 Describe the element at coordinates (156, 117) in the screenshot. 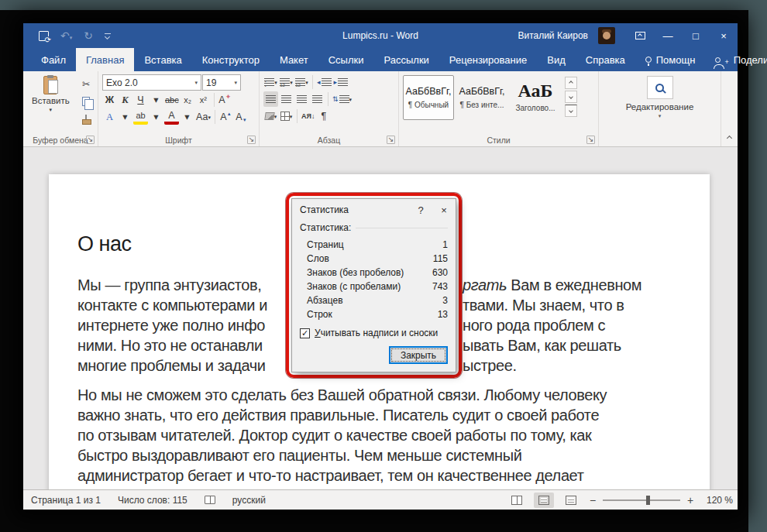

I see `highlight-menu: ▾` at that location.